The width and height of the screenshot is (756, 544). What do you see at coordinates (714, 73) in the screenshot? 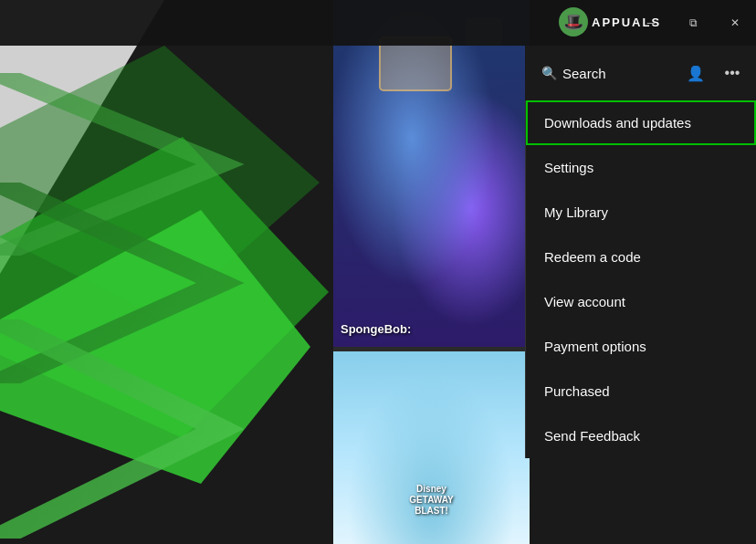
I see `header-icons: 👤 •••` at bounding box center [714, 73].